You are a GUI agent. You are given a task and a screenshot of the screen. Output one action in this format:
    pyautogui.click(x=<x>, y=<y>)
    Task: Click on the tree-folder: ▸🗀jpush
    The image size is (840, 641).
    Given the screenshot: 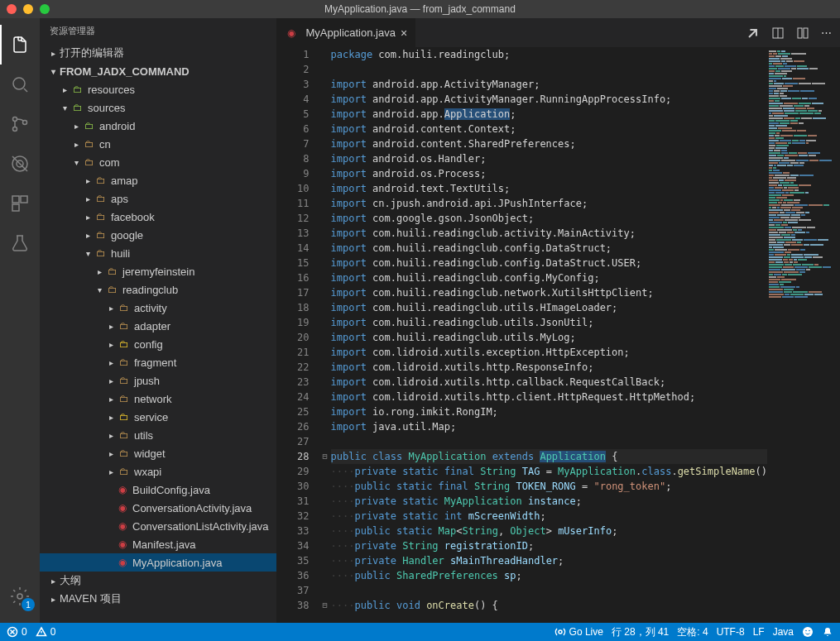 What is the action you would take?
    pyautogui.click(x=158, y=380)
    